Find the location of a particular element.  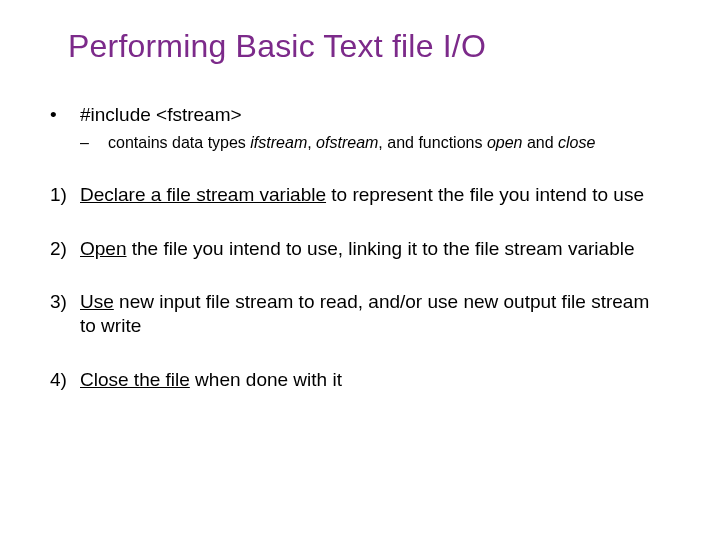

step-3-rest: new input file stream to read, and/or us… is located at coordinates (364, 314).